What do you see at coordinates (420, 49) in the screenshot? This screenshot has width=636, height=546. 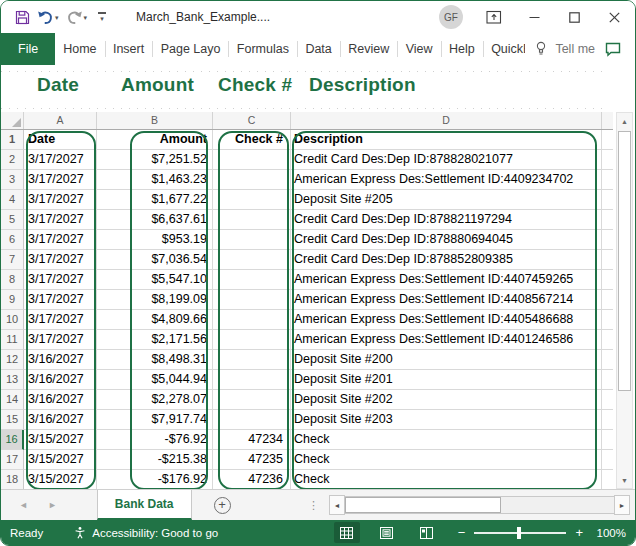 I see `tab-view: View` at bounding box center [420, 49].